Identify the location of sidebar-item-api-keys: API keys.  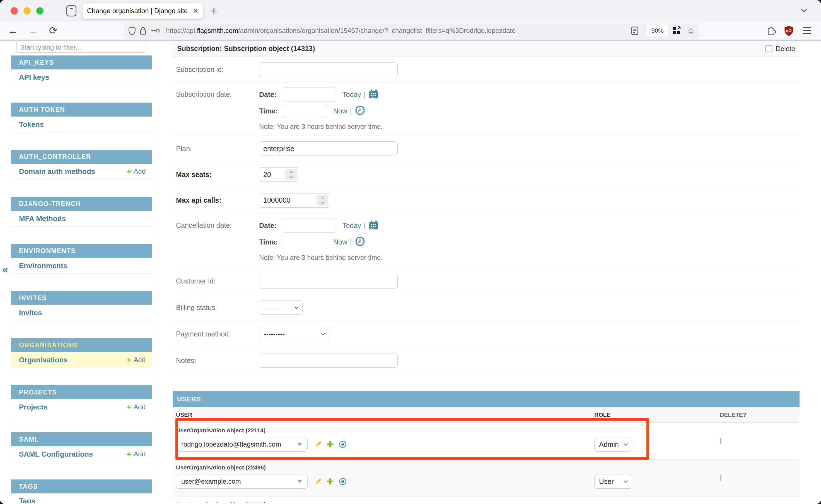
(81, 77).